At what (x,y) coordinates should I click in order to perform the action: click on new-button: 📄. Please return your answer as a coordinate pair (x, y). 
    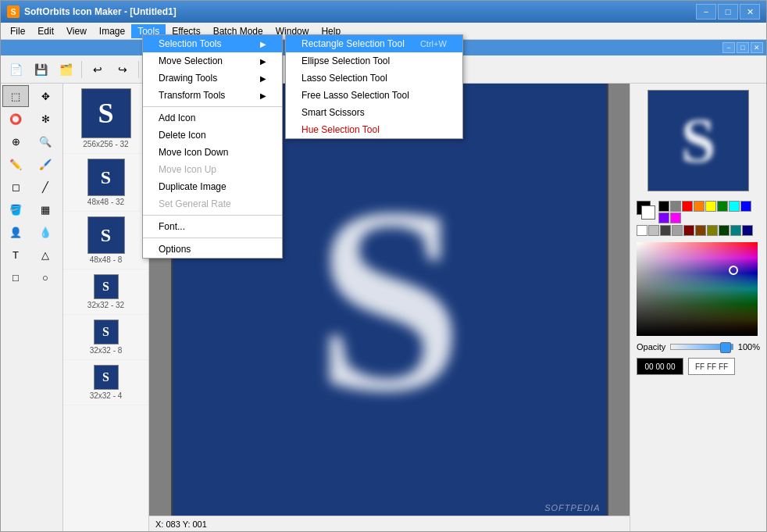
    Looking at the image, I should click on (16, 70).